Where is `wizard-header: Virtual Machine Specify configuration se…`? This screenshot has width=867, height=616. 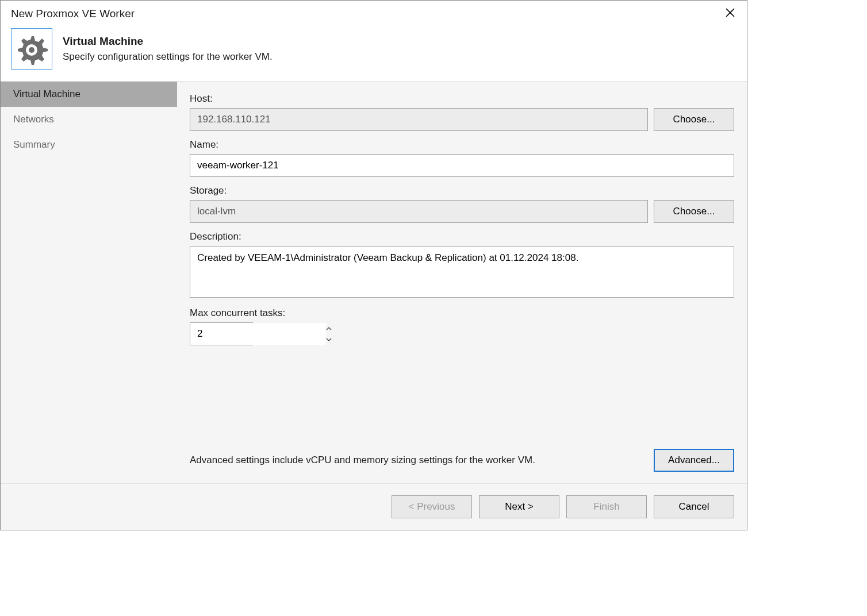 wizard-header: Virtual Machine Specify configuration se… is located at coordinates (374, 53).